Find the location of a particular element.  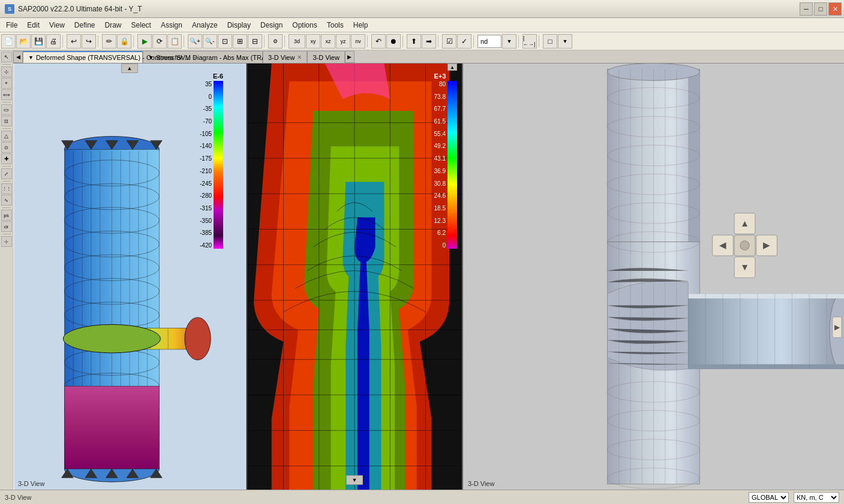

toolbar: 📄 📂 💾 🖨 ↩ ↪ ✏ 🔒 ▶ ⟳ 📋 🔍+ 🔍- ⊡ ⊞ ⊟ ⚙ 3d x… is located at coordinates (422, 41).